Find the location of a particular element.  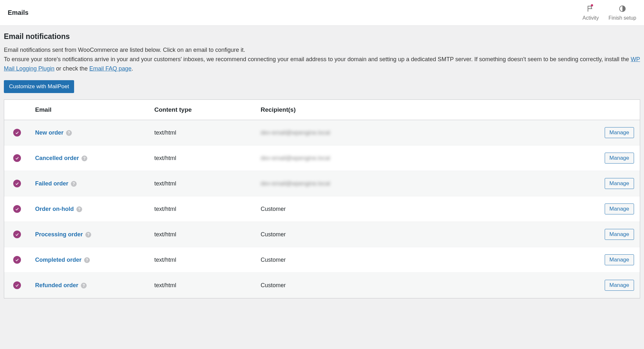

topbar-right-group: Activity Finish setup is located at coordinates (610, 13).